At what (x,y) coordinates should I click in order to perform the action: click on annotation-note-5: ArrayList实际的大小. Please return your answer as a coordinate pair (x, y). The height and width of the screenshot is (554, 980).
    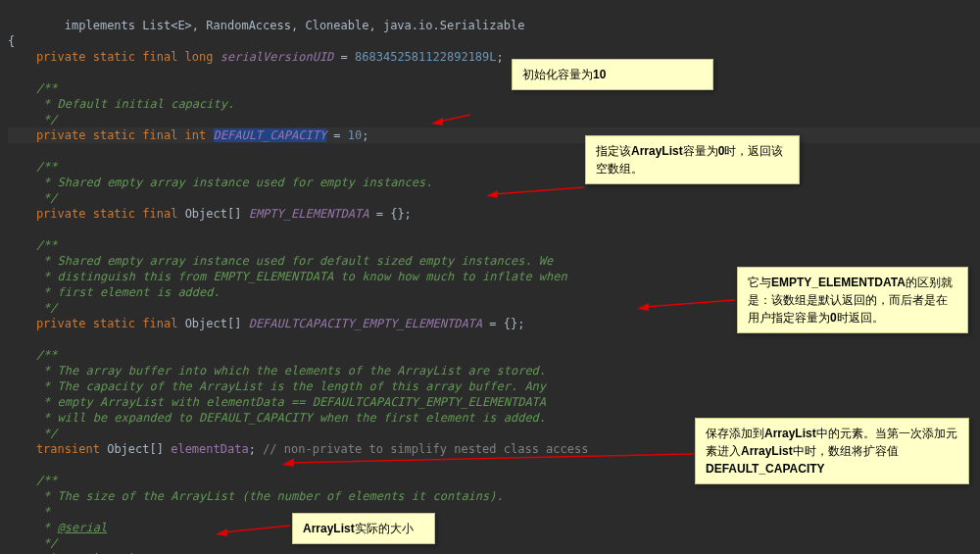
    Looking at the image, I should click on (364, 529).